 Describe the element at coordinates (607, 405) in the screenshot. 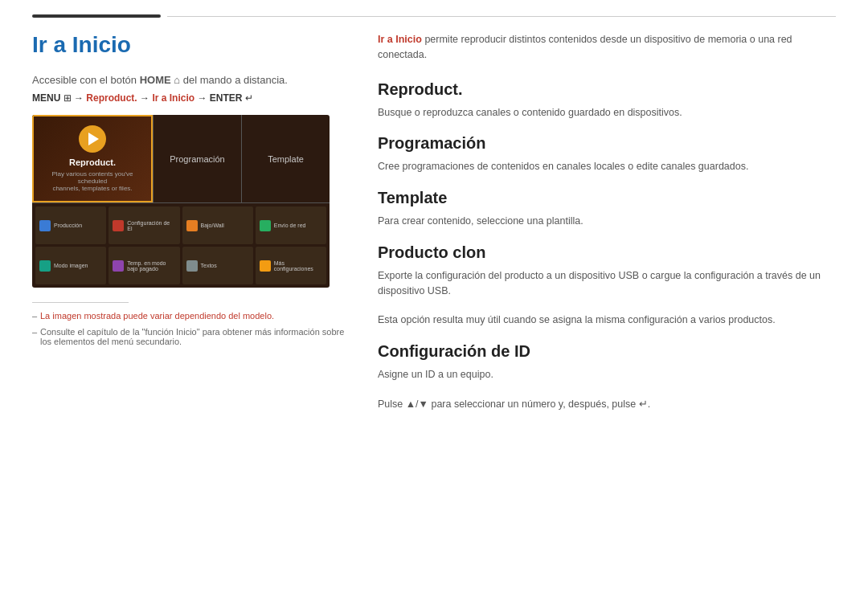

I see `section-text-config-id-2: Pulse ▲/▼ para seleccionar un número y, …` at that location.